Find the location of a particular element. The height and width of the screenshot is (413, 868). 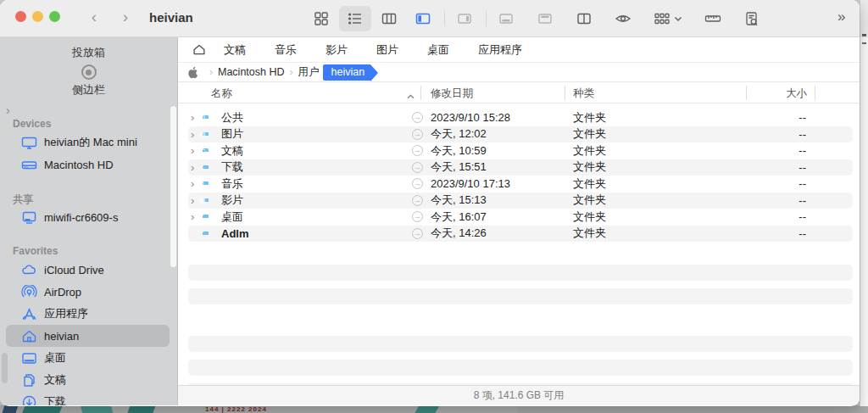

status-text: 8 项, 141.6 GB 可用 is located at coordinates (519, 395).